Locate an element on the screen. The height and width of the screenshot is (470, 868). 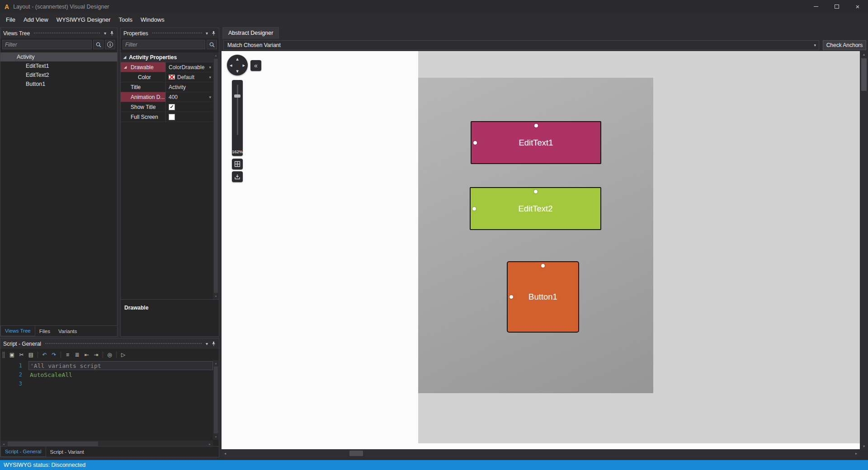
property-label: Show Title is located at coordinates (143, 107).